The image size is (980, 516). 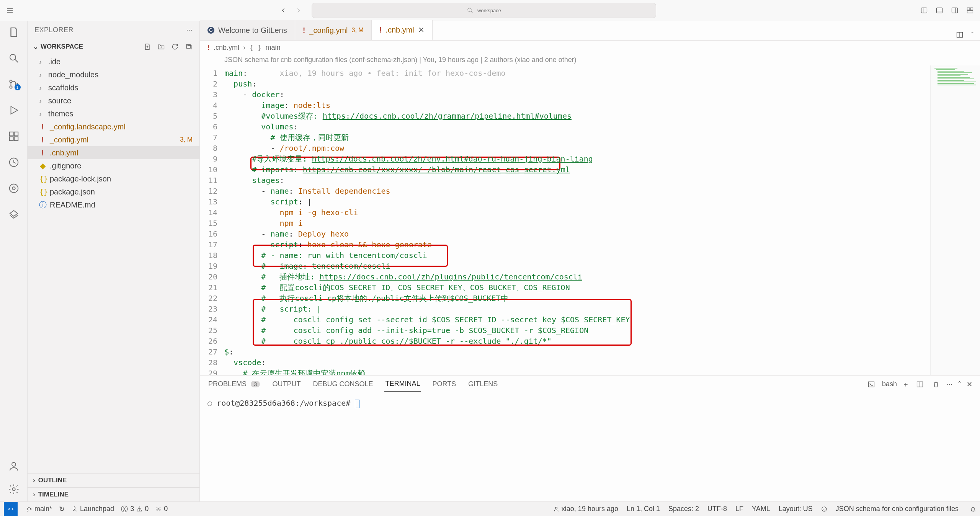 What do you see at coordinates (576, 277) in the screenshot?
I see `code-line: # 插件地址: https://docs.cnb.cool/zh/plugins…` at bounding box center [576, 277].